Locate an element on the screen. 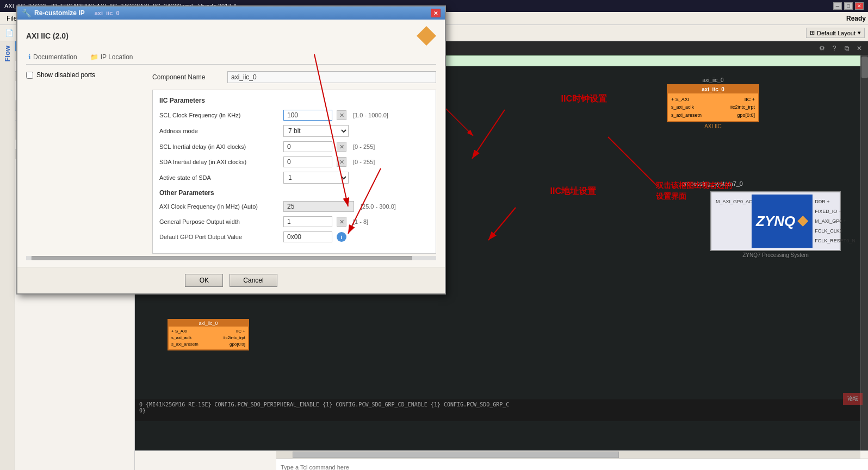  vivado-diamond-logo is located at coordinates (426, 36).